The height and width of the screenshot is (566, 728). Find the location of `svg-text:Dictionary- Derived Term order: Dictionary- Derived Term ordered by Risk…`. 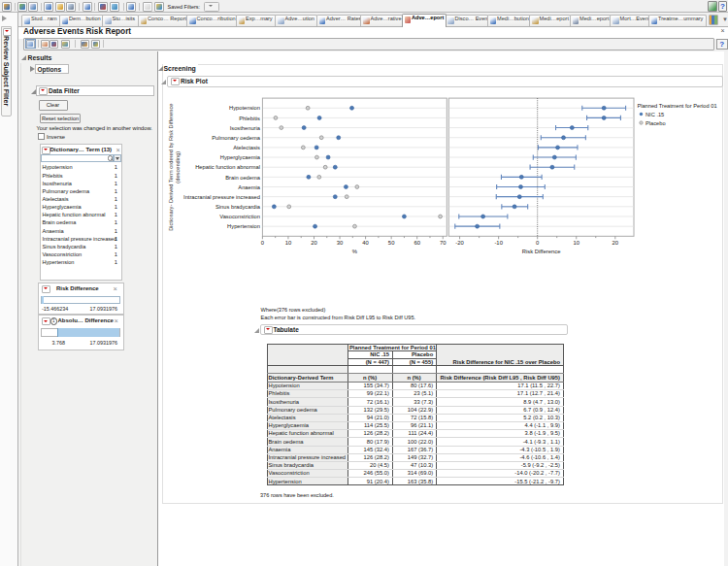

svg-text:Dictionary- Derived Term order: Dictionary- Derived Term ordered by Risk… is located at coordinates (171, 167).